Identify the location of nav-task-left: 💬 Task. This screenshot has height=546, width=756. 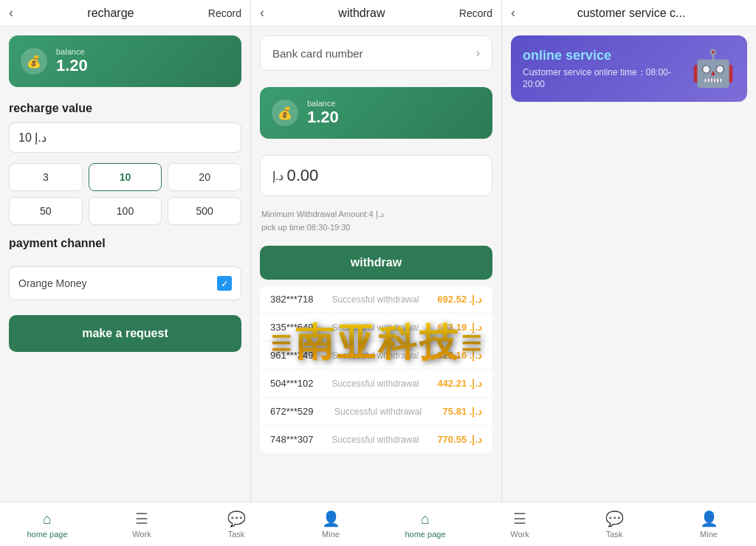
(236, 524).